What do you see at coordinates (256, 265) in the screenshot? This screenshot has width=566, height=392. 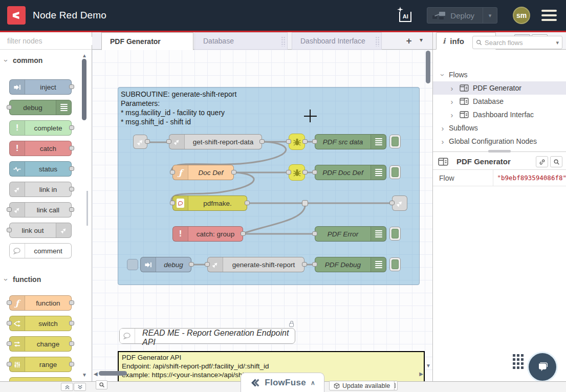 I see `node-generate-shift-report: generate-shift-report` at bounding box center [256, 265].